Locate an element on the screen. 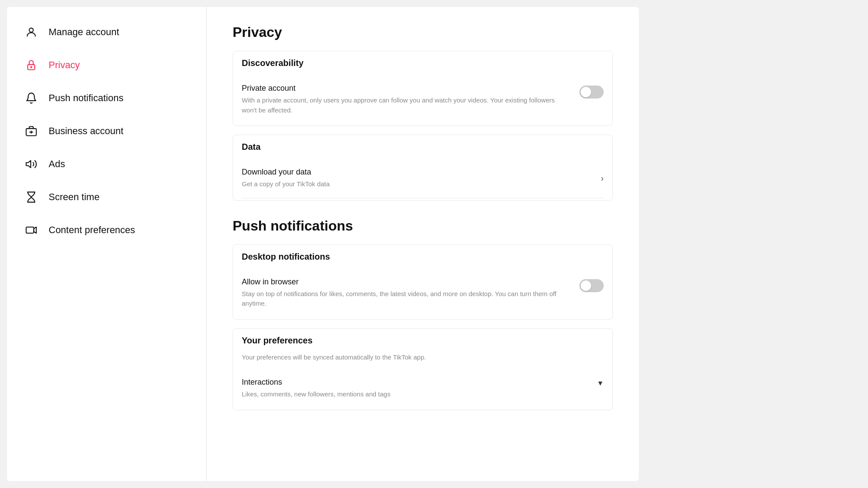 Image resolution: width=868 pixels, height=488 pixels. allow-in-browser-description: Stay on top of notifications for likes, … is located at coordinates (402, 299).